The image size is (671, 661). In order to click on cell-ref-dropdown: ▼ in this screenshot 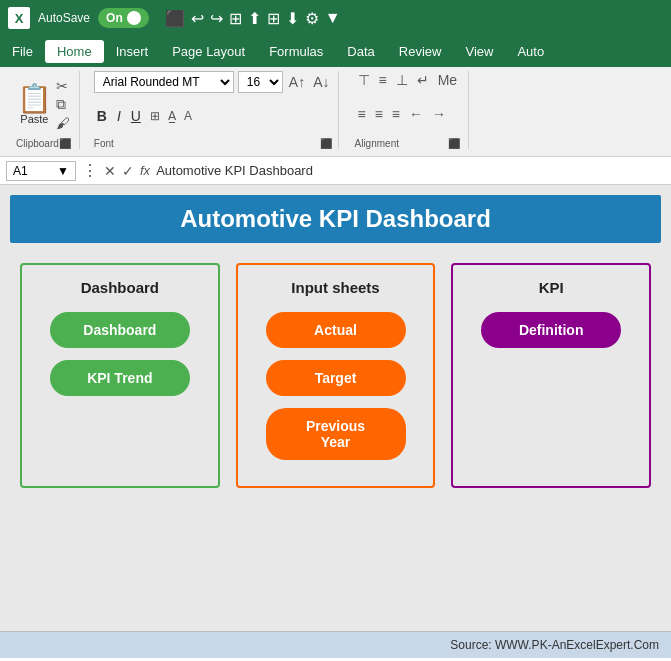, I will do `click(63, 171)`.